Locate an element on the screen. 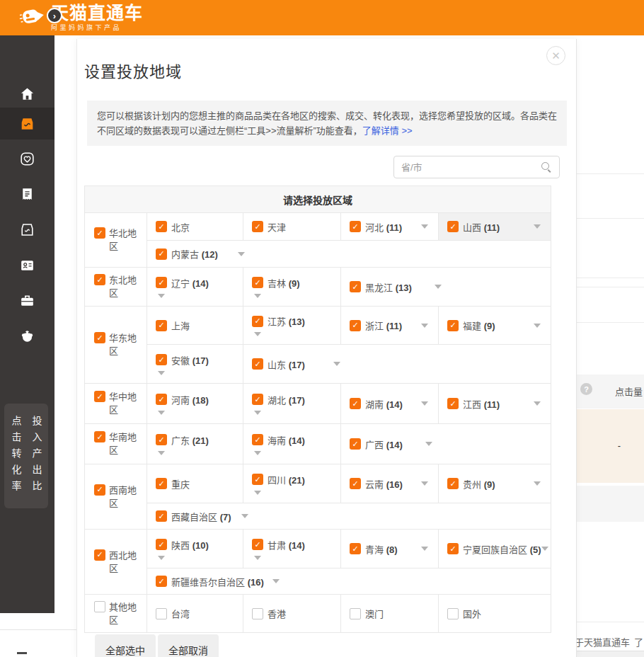  province-cell: 西藏自治区 (7) is located at coordinates (349, 516).